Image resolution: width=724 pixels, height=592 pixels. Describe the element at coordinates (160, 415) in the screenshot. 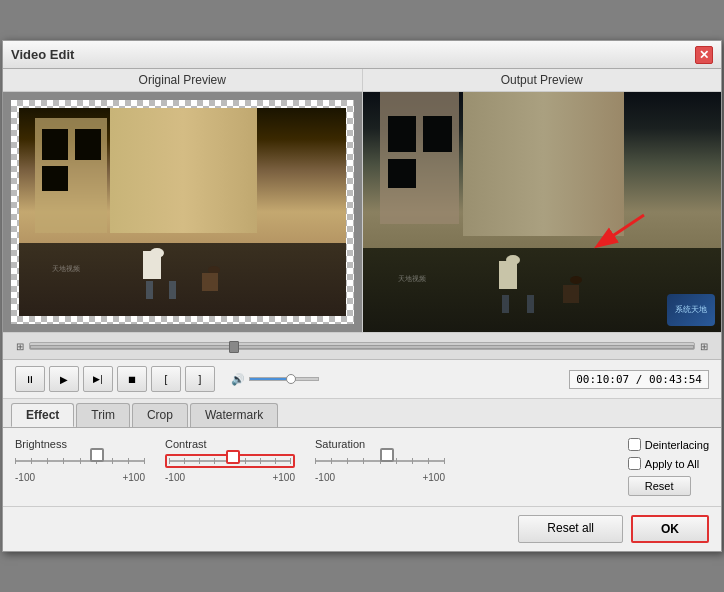

I see `tab-crop: Crop` at that location.